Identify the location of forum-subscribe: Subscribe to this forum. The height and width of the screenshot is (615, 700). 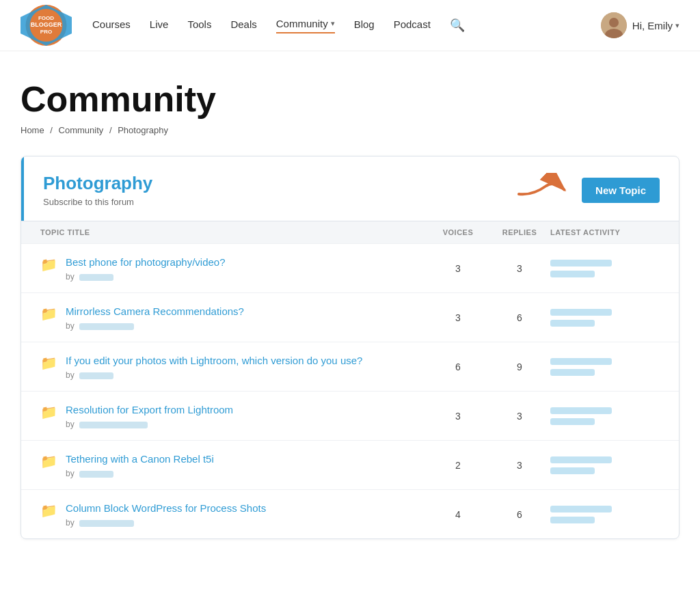
(98, 202).